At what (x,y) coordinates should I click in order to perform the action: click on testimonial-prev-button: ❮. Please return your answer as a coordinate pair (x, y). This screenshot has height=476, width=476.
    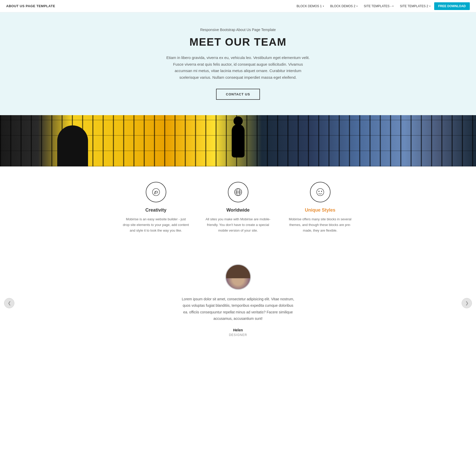
    Looking at the image, I should click on (9, 303).